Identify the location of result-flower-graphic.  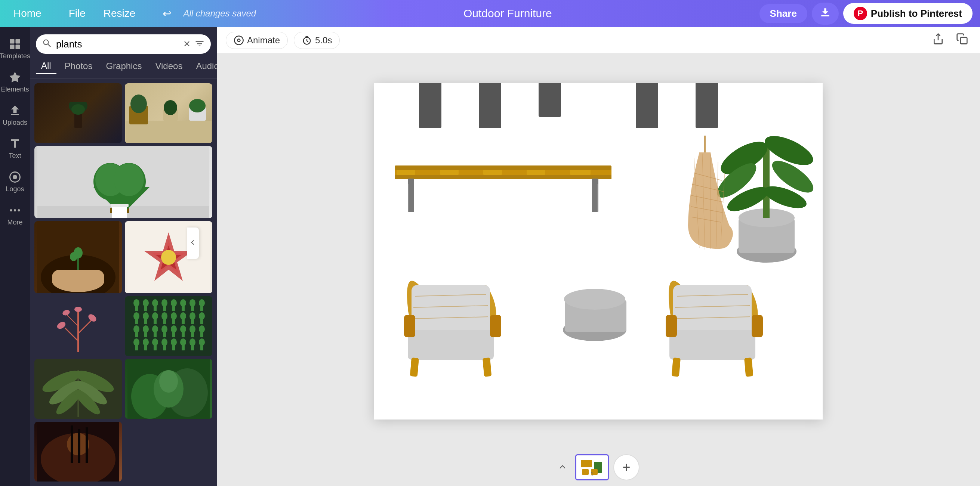
(169, 257).